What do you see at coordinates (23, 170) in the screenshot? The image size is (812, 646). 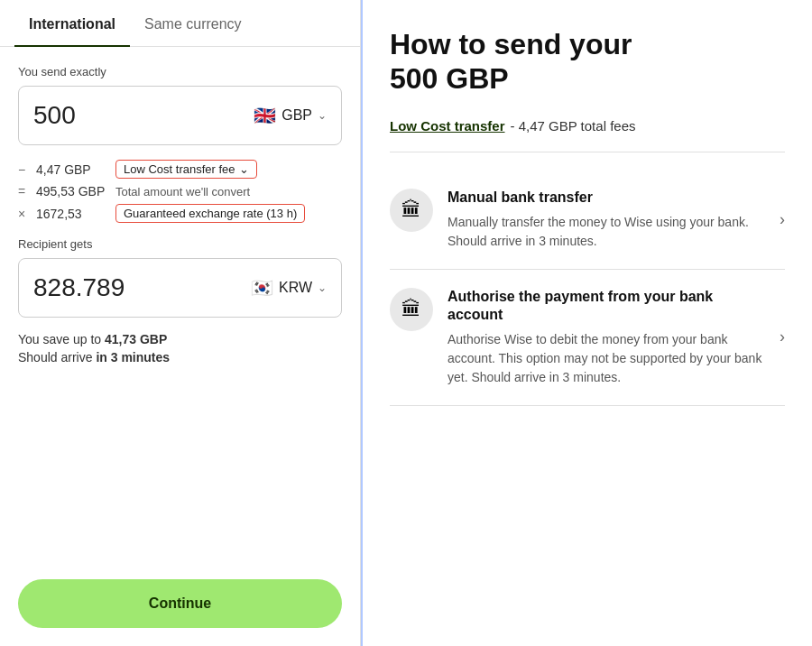 I see `fee-op: −` at bounding box center [23, 170].